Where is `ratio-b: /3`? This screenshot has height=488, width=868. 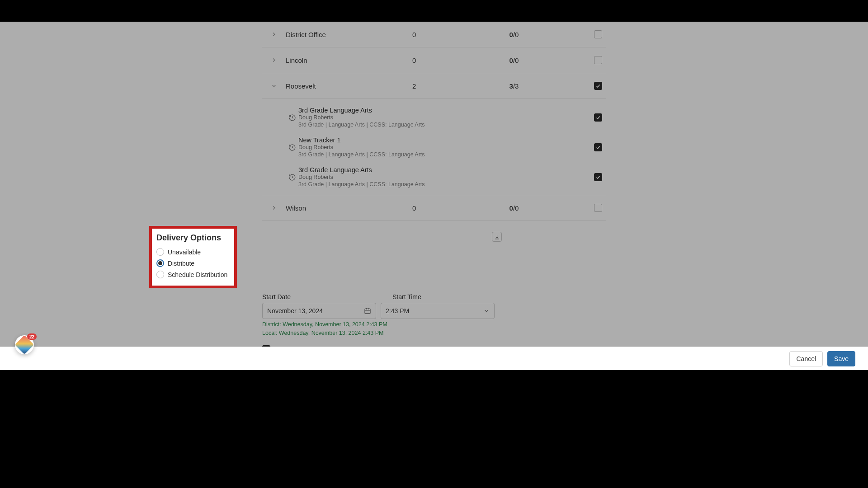
ratio-b: /3 is located at coordinates (516, 86).